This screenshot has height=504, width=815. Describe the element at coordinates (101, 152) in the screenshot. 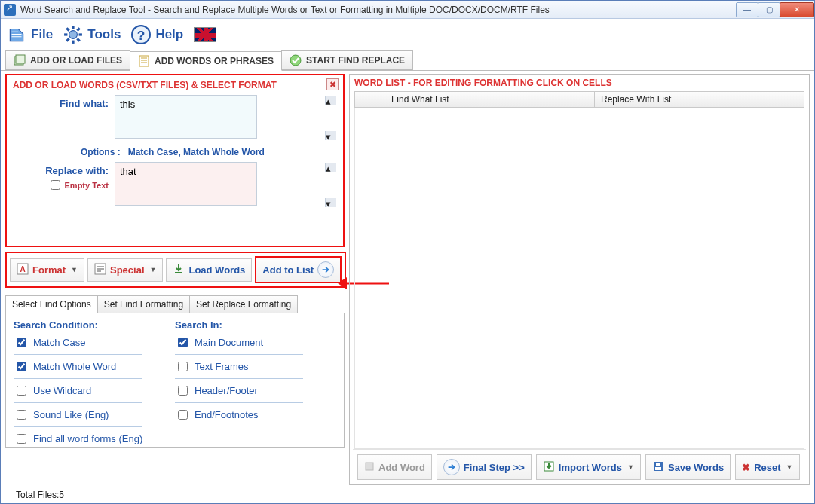

I see `options-label: Options :` at that location.